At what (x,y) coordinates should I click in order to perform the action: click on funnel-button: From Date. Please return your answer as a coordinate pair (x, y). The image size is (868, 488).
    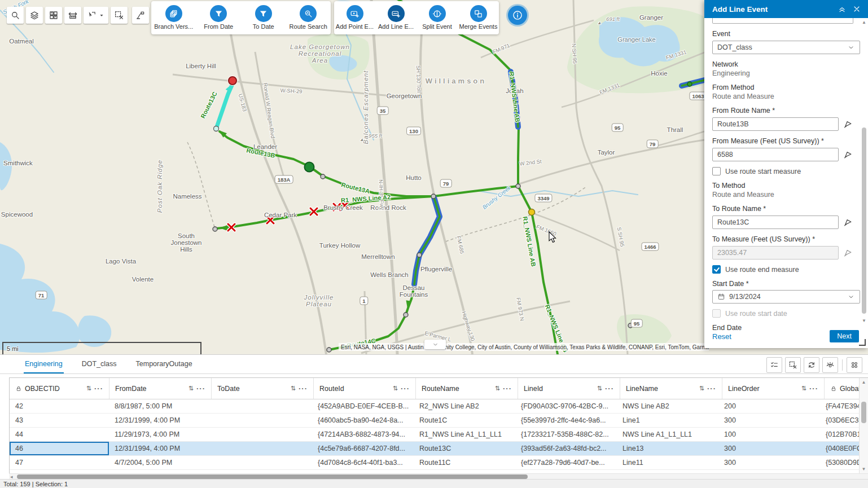
    Looking at the image, I should click on (218, 17).